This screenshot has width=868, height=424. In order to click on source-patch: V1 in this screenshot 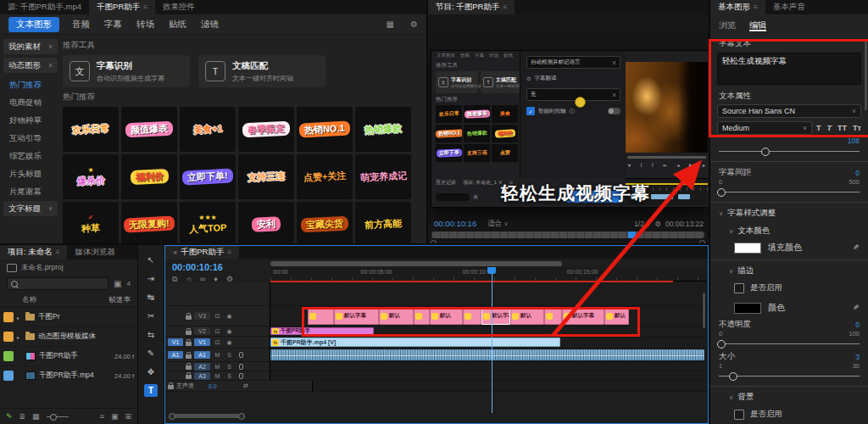, I will do `click(175, 343)`.